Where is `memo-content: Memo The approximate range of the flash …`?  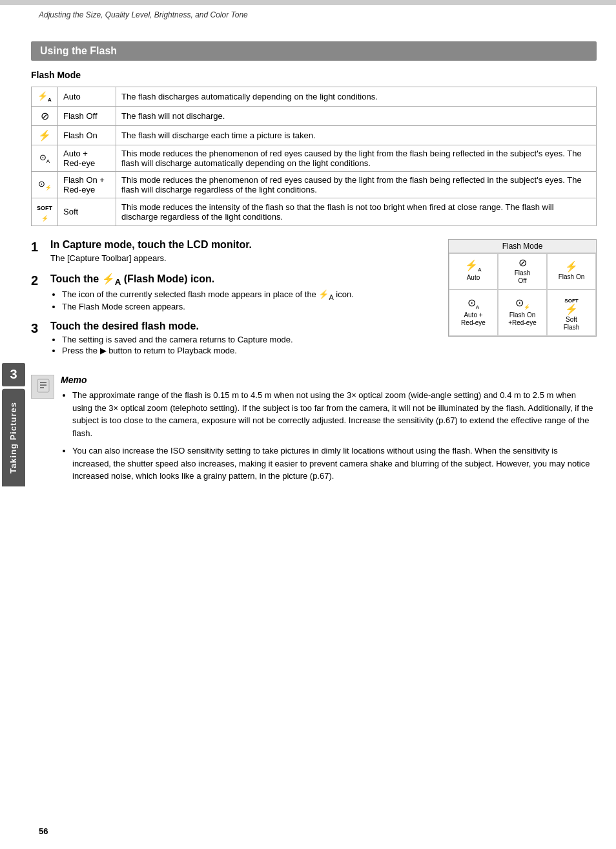
memo-content: Memo The approximate range of the flash … is located at coordinates (329, 432).